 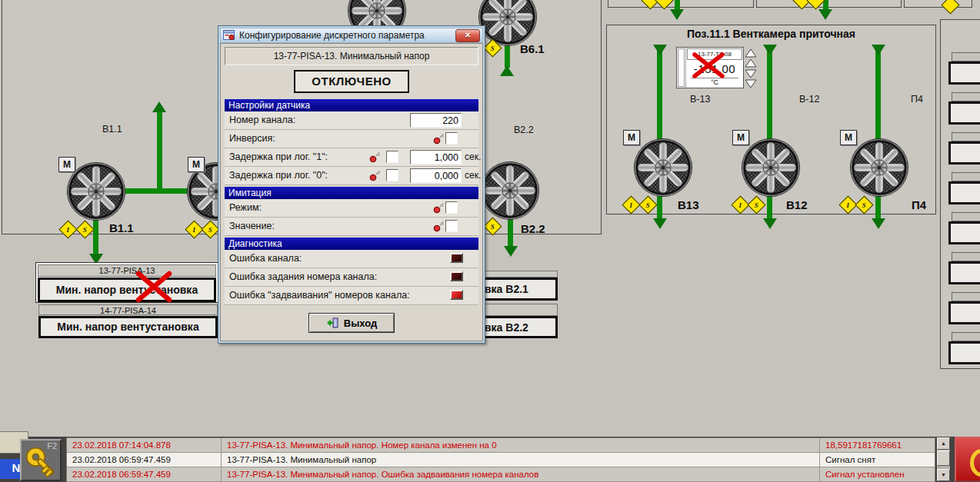 I want to click on fan-label-b61: B6.1, so click(x=532, y=49).